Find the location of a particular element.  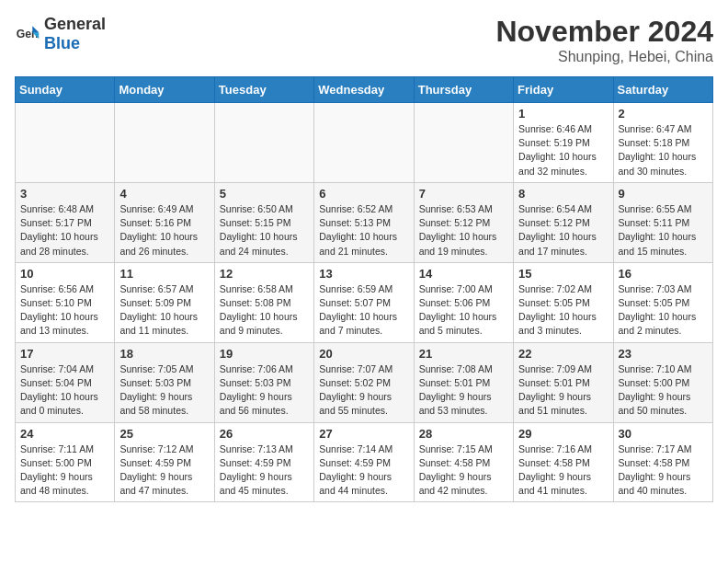

calendar-cell: 25Sunrise: 7:12 AM Sunset: 4:59 PM Dayli… is located at coordinates (165, 462).